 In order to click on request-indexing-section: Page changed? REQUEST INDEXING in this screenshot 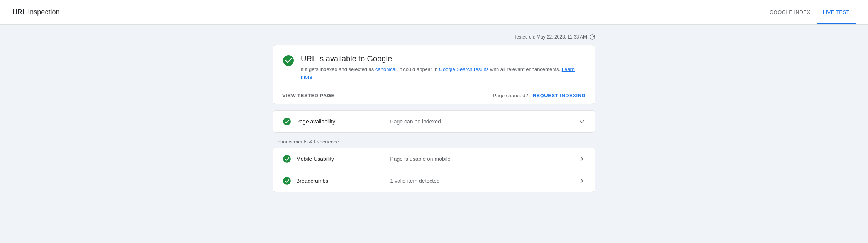, I will do `click(539, 96)`.